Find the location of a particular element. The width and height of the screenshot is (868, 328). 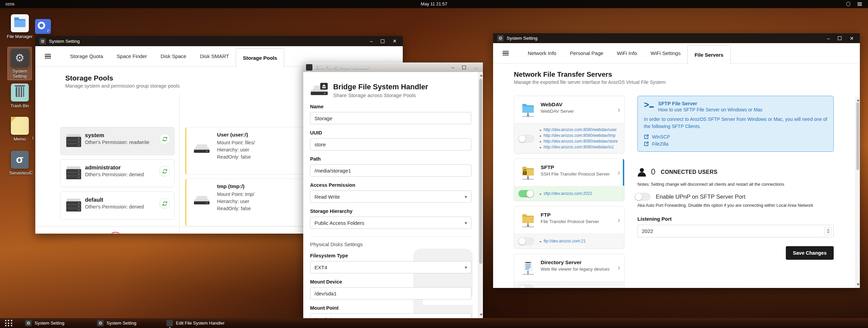

topbar-menu-icon is located at coordinates (860, 4).